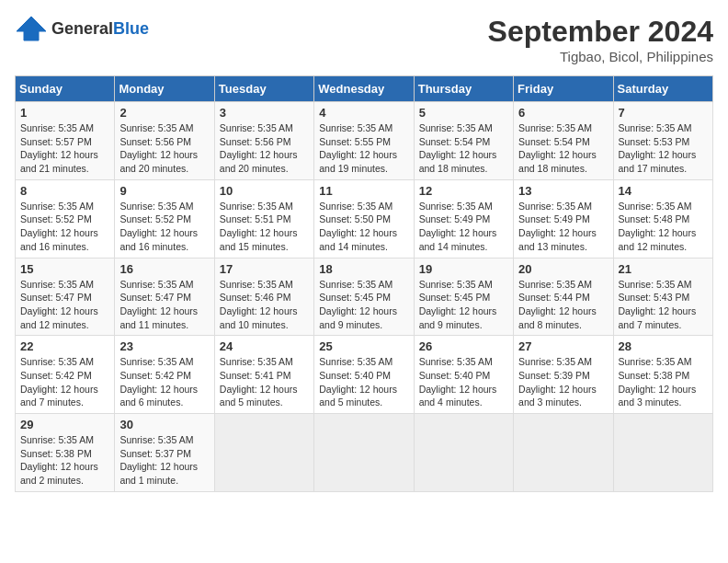 Image resolution: width=728 pixels, height=563 pixels. What do you see at coordinates (259, 318) in the screenshot?
I see `daylight-text: Daylight: 12 hours and 10 minutes.` at bounding box center [259, 318].